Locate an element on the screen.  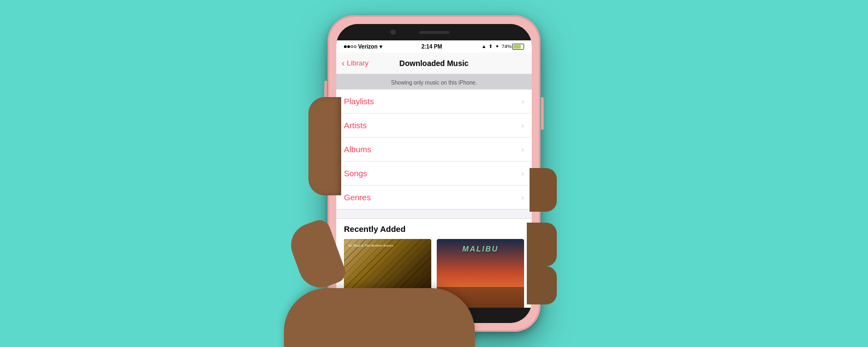
recently-added-title: Recently Added is located at coordinates (434, 229).